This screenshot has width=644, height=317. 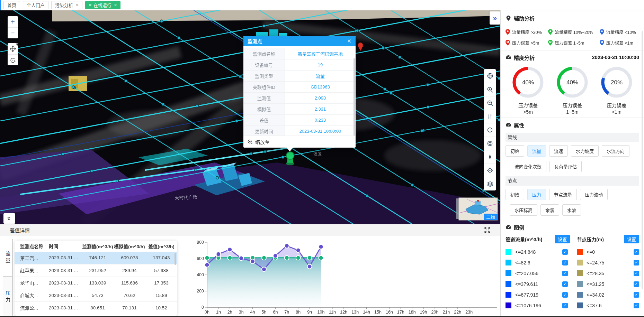 I want to click on sidebar-scrollbar, so click(x=643, y=160).